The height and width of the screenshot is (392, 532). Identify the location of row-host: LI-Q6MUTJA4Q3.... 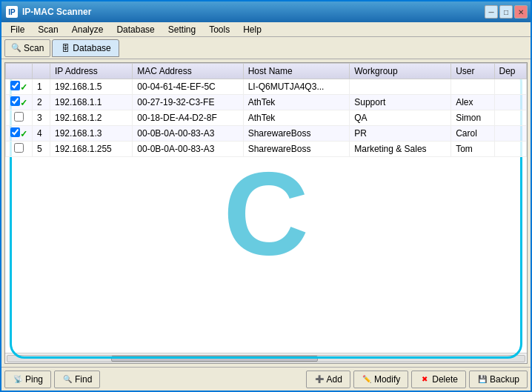
(296, 87).